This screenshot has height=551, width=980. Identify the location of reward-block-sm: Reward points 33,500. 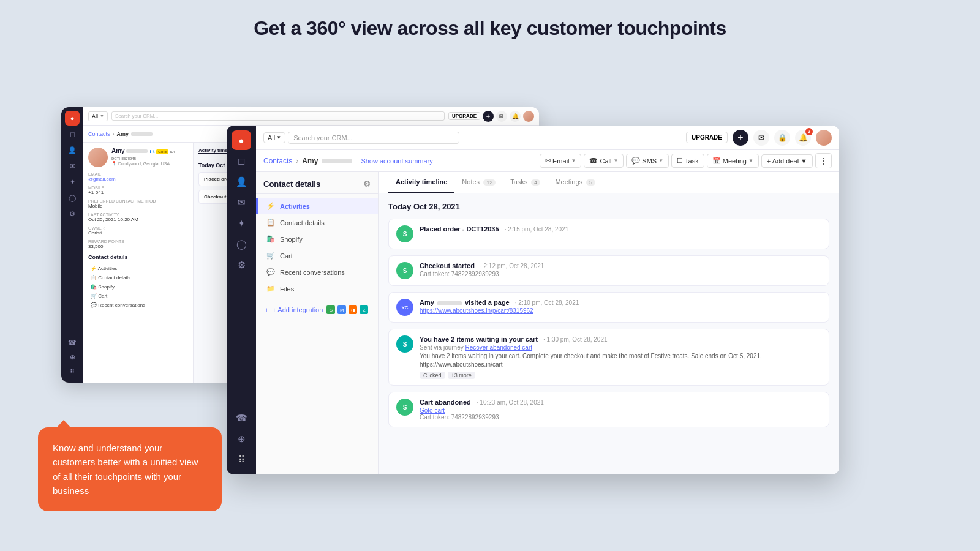
(138, 244).